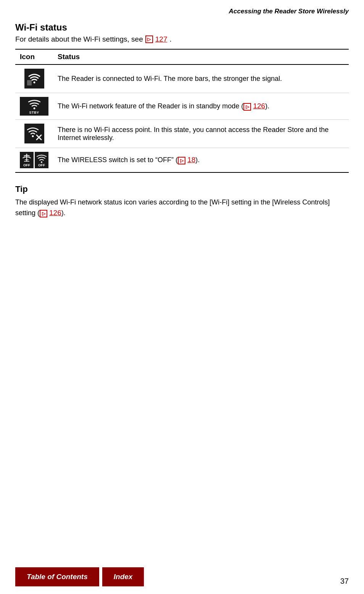 The width and height of the screenshot is (364, 594). What do you see at coordinates (161, 39) in the screenshot?
I see `intro-link: 127` at bounding box center [161, 39].